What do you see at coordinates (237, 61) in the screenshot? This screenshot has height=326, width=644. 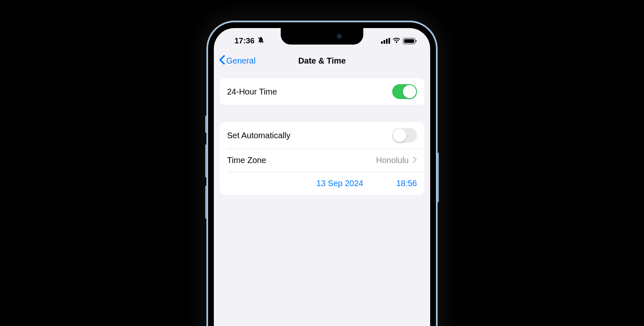 I see `back-button: General` at bounding box center [237, 61].